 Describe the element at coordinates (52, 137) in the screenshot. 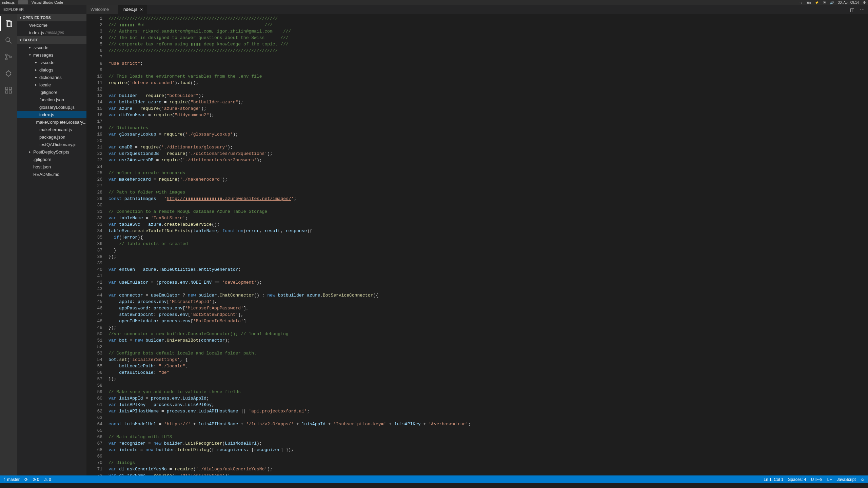

I see `file-tree-item: package.json` at that location.